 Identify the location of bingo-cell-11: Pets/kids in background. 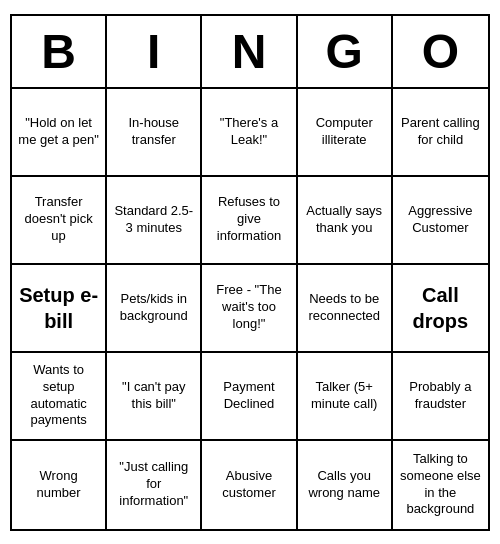
(154, 309).